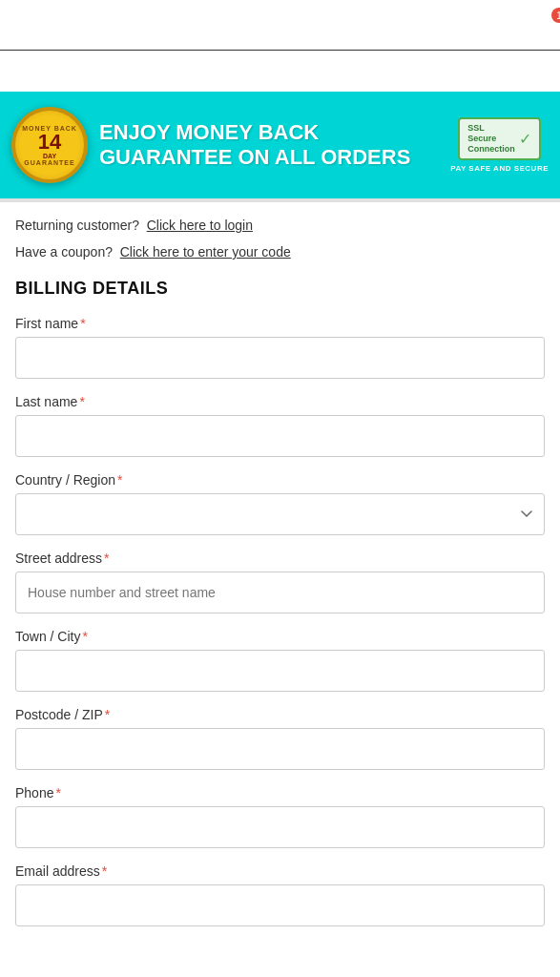  What do you see at coordinates (280, 426) in the screenshot?
I see `last-name-group: Last name*` at bounding box center [280, 426].